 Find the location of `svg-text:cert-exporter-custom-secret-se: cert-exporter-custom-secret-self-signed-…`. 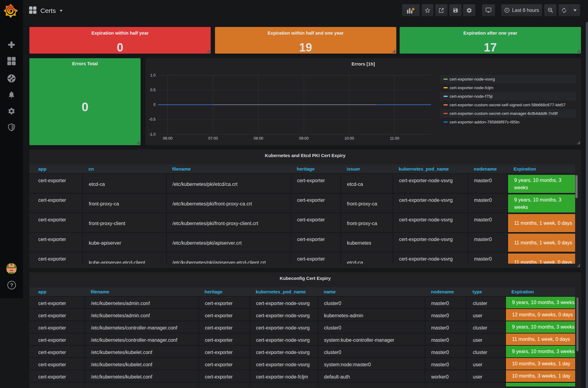

svg-text:cert-exporter-custom-secret-se: cert-exporter-custom-secret-self-signed-… is located at coordinates (508, 105).